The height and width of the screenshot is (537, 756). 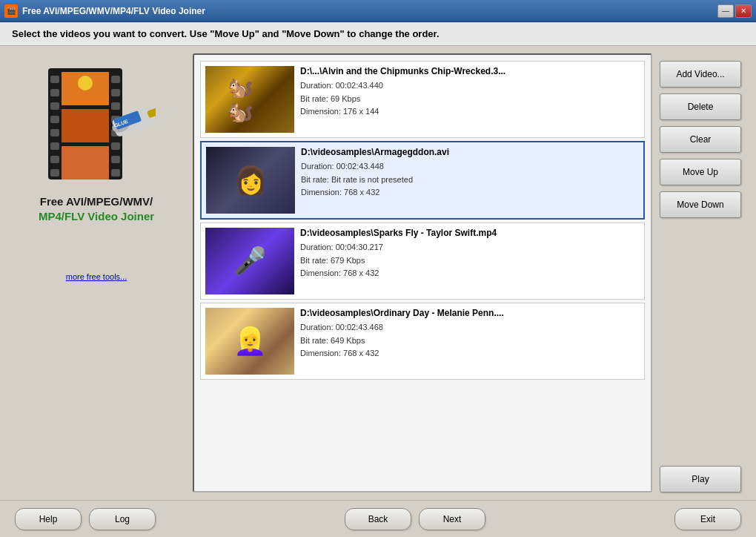 What do you see at coordinates (470, 71) in the screenshot?
I see `video-title-1: D:\...\Alvin and the Chipmunks Chip-Wrec…` at bounding box center [470, 71].